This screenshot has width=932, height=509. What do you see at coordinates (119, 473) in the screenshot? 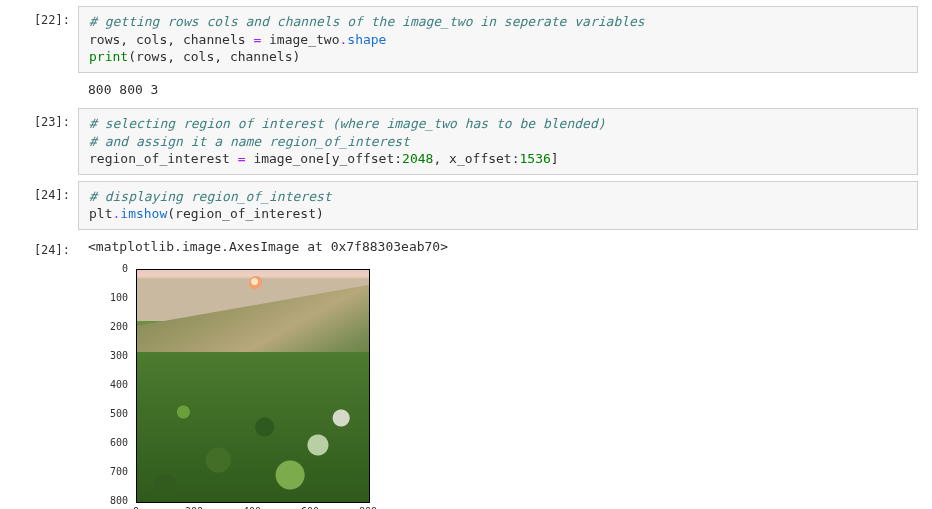
I see `y-tick: 700` at bounding box center [119, 473].